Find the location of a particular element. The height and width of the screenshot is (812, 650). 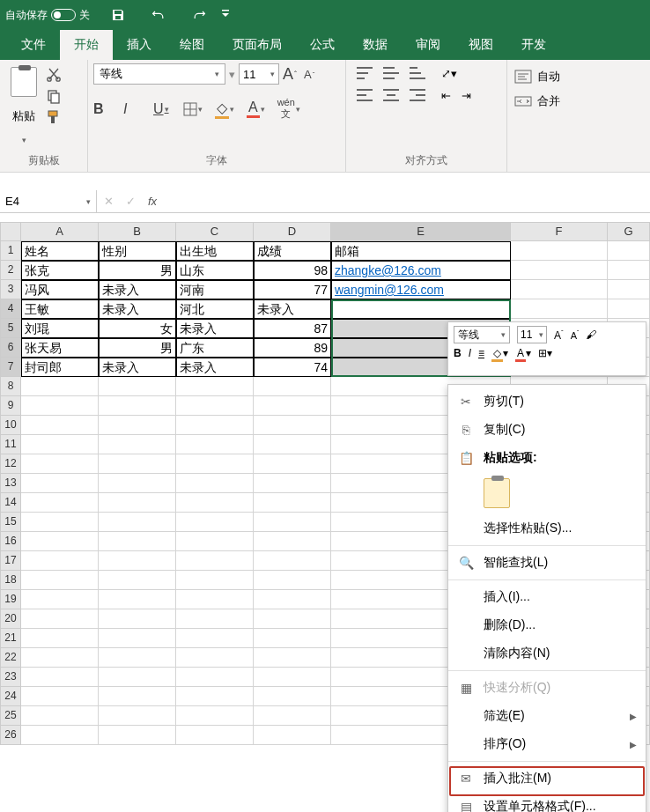

cell: 山东 is located at coordinates (215, 270).